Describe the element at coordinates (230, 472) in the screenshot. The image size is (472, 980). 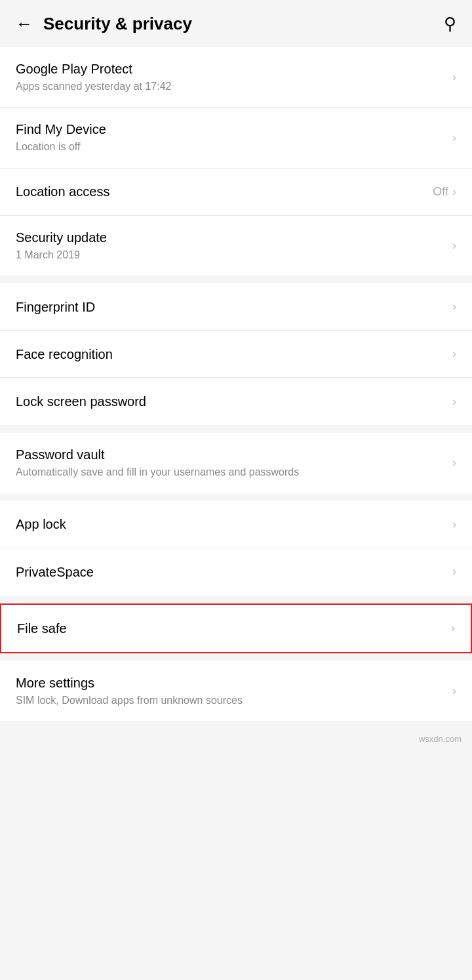
I see `password-vault-subtitle: Automatically save and fill in your user…` at that location.